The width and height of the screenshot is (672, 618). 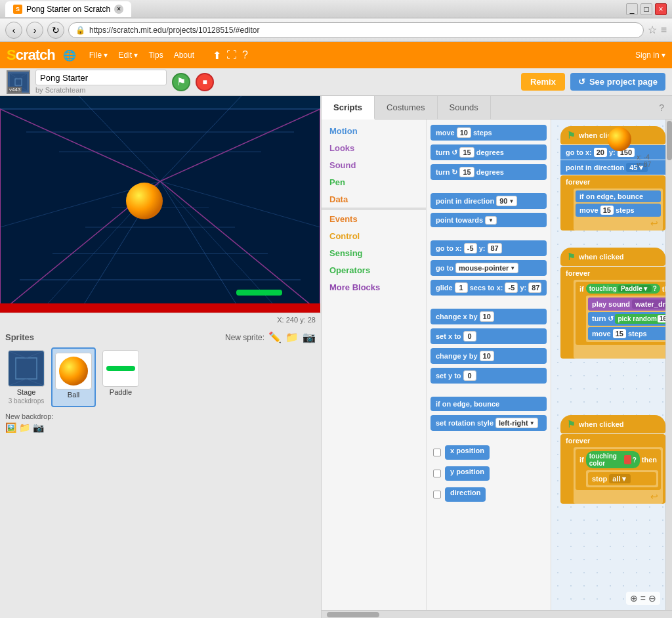 What do you see at coordinates (156, 55) in the screenshot?
I see `tips-menu: Tips` at bounding box center [156, 55].